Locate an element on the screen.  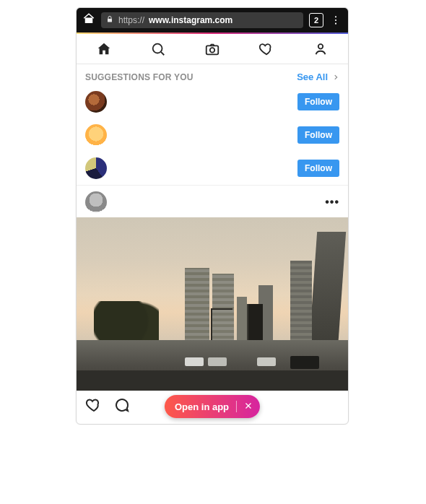
tab-count: 2 is located at coordinates (316, 20).